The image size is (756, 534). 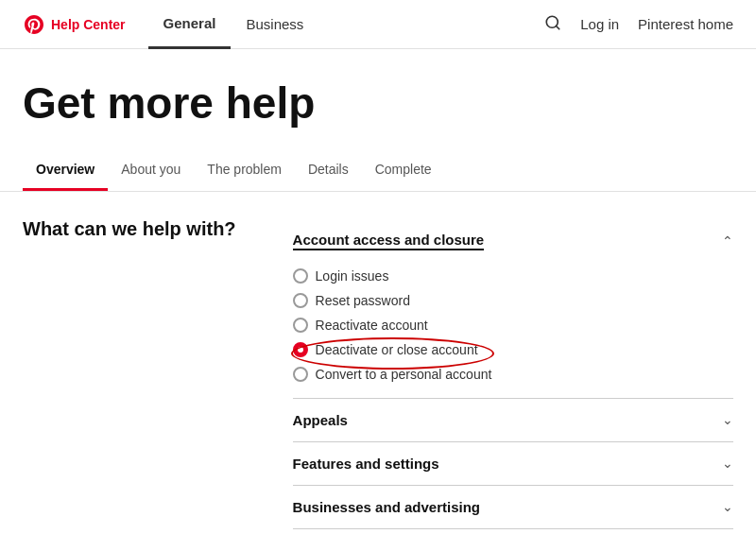 What do you see at coordinates (404, 170) in the screenshot?
I see `tab-complete: Complete` at bounding box center [404, 170].